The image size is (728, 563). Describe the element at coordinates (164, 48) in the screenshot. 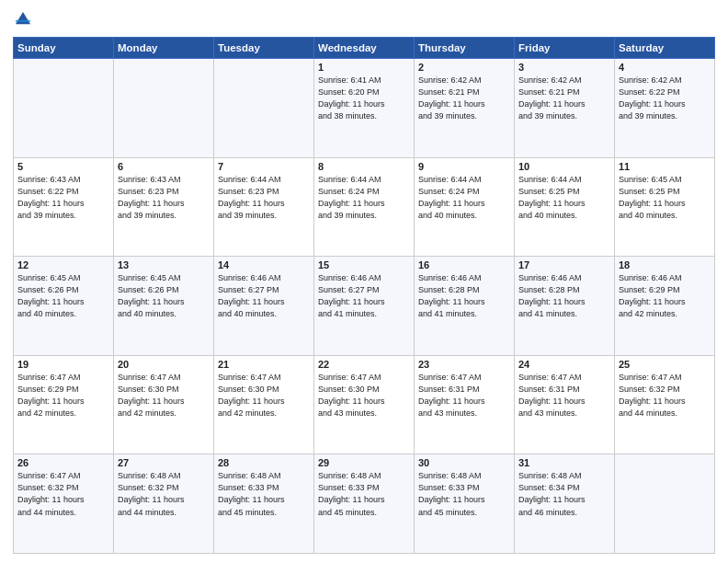

I see `weekday-header-monday: Monday` at that location.